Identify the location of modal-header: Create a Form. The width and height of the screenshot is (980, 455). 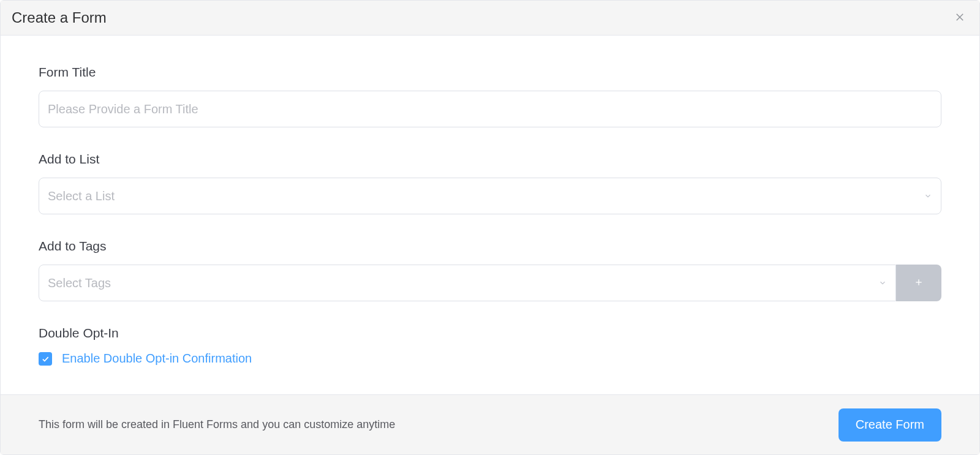
(490, 18).